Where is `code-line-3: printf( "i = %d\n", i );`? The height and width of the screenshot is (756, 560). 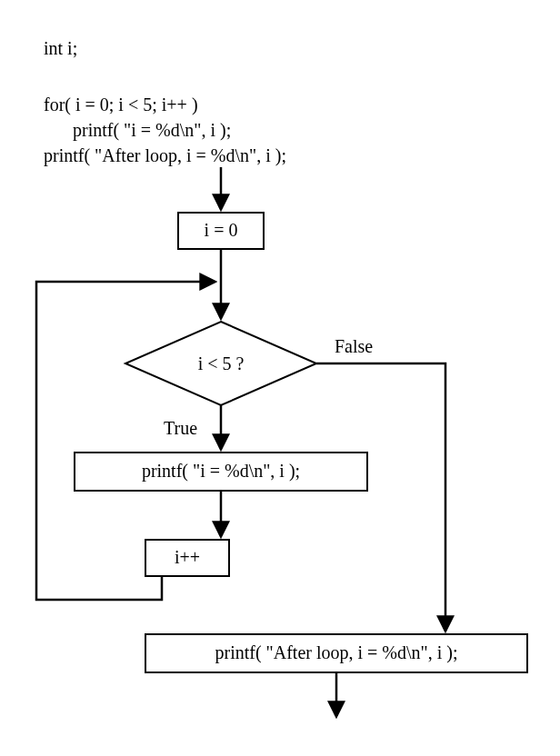 code-line-3: printf( "i = %d\n", i ); is located at coordinates (152, 131).